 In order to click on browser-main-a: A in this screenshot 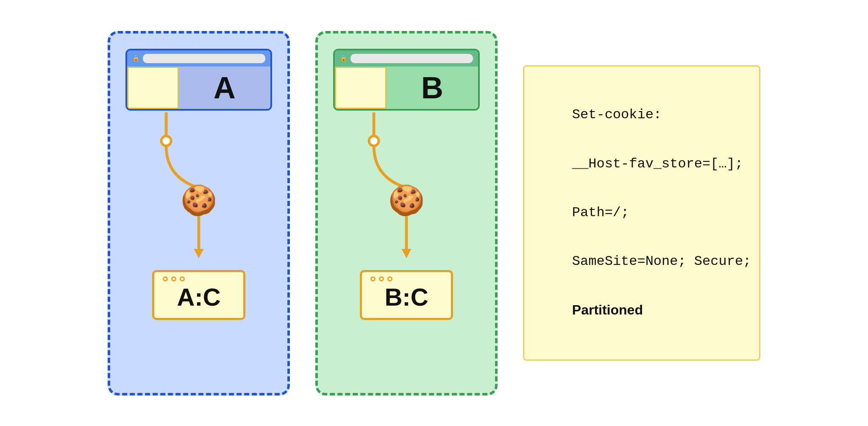, I will do `click(225, 88)`.